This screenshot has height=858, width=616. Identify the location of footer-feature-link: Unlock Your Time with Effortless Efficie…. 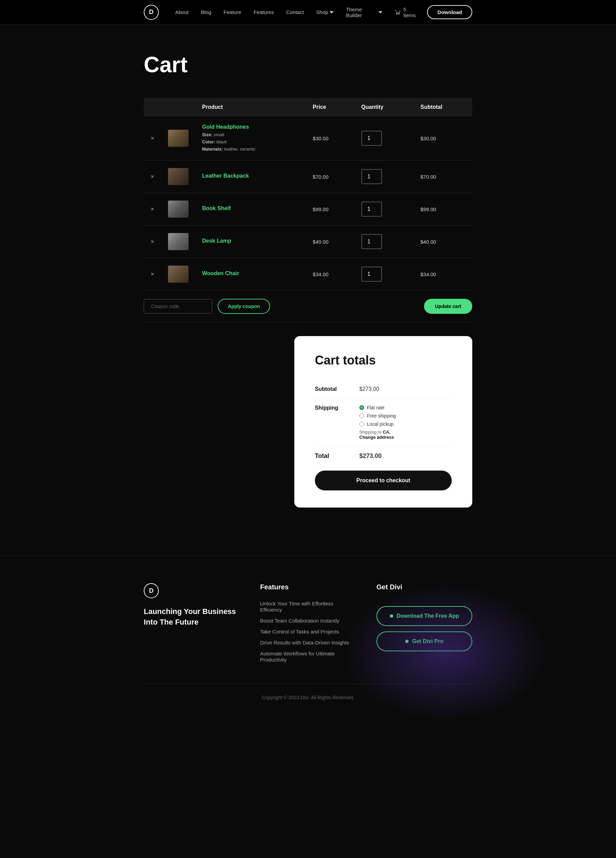
(297, 607).